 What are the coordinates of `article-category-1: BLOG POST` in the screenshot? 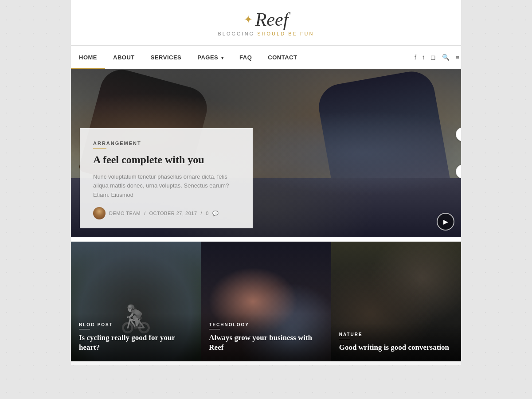 It's located at (136, 326).